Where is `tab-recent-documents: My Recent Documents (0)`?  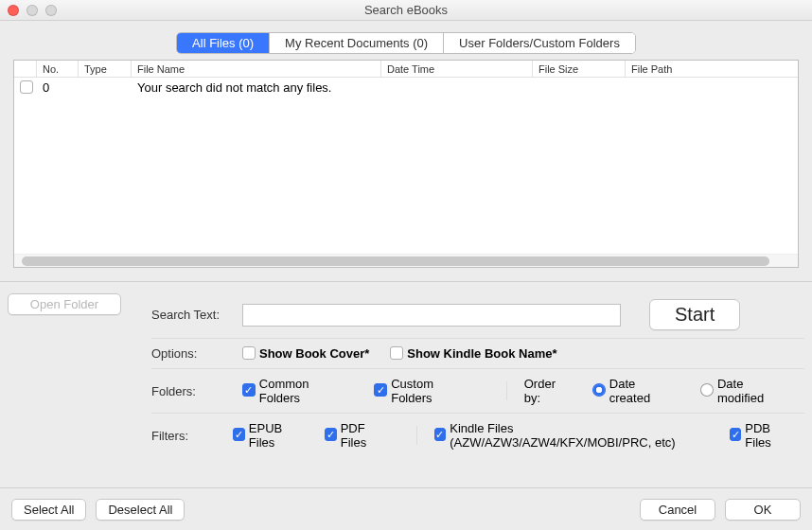
tab-recent-documents: My Recent Documents (0) is located at coordinates (357, 44).